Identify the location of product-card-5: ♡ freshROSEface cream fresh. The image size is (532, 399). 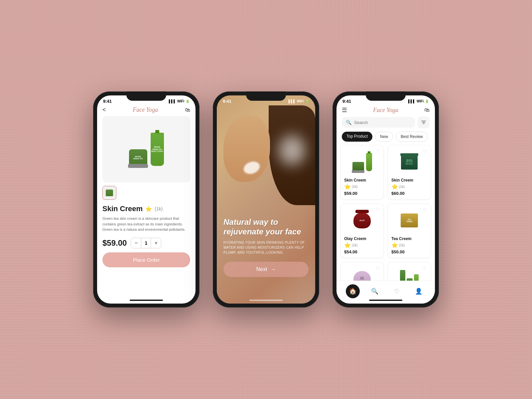
(362, 271).